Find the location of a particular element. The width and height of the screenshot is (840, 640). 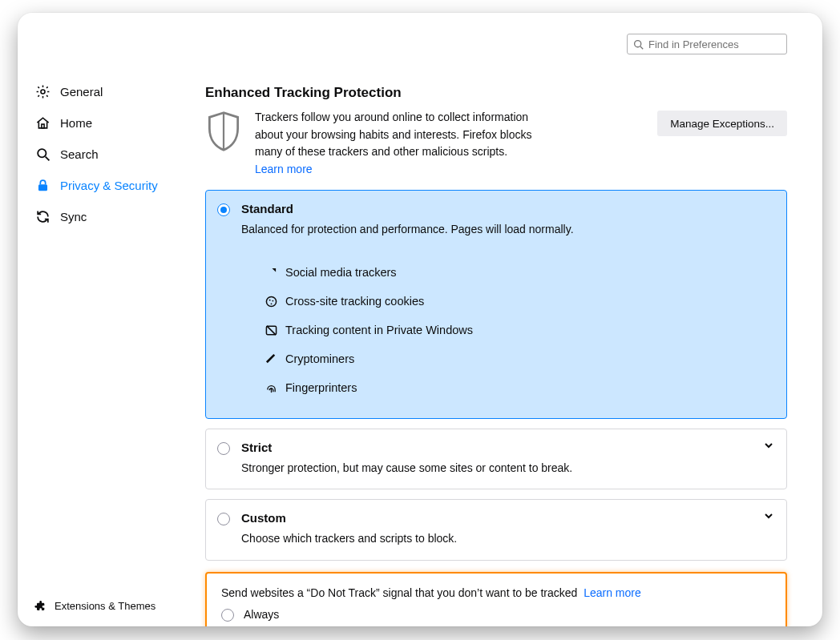

puzzle-icon is located at coordinates (40, 606).